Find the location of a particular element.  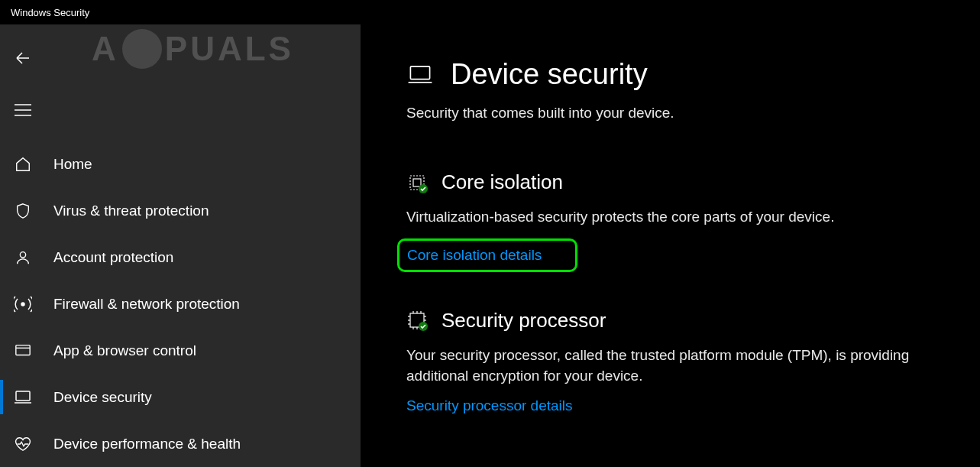

person-icon is located at coordinates (23, 258).